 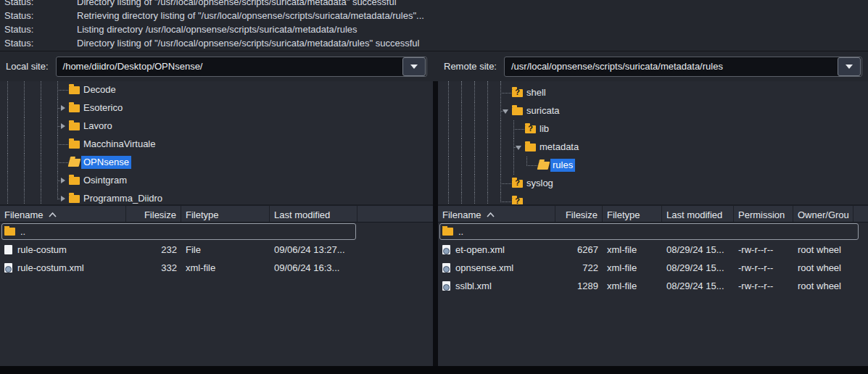 I want to click on remote-site-combo: /usr/local/opnsense/scripts/suricata/met…, so click(x=683, y=67).